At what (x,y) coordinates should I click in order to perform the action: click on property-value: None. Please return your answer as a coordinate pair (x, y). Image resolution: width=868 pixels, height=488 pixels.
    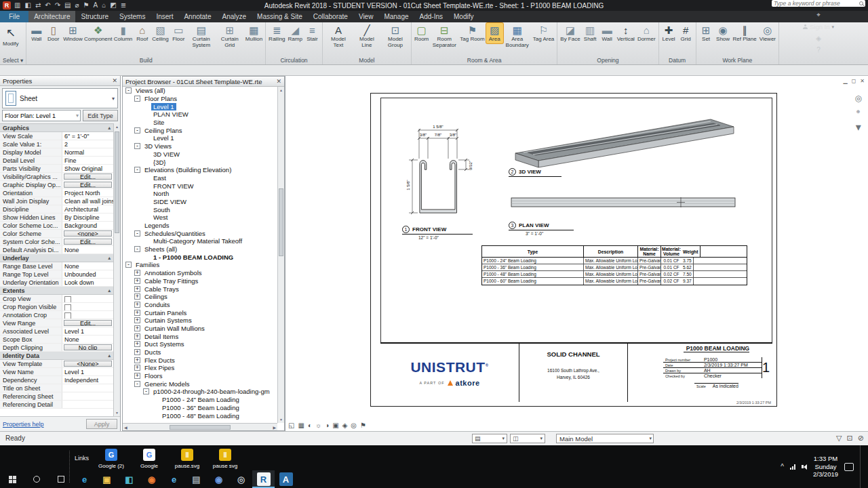
    Looking at the image, I should click on (88, 249).